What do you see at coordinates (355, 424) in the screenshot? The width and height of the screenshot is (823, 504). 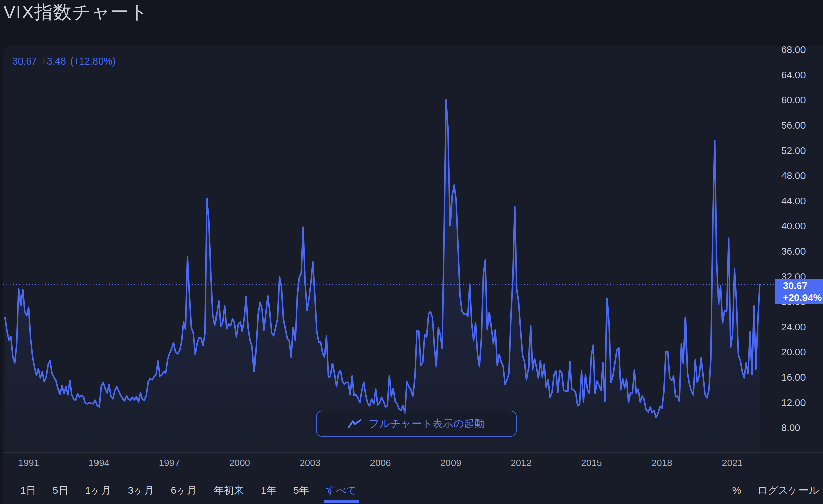 I see `line-chart-icon` at bounding box center [355, 424].